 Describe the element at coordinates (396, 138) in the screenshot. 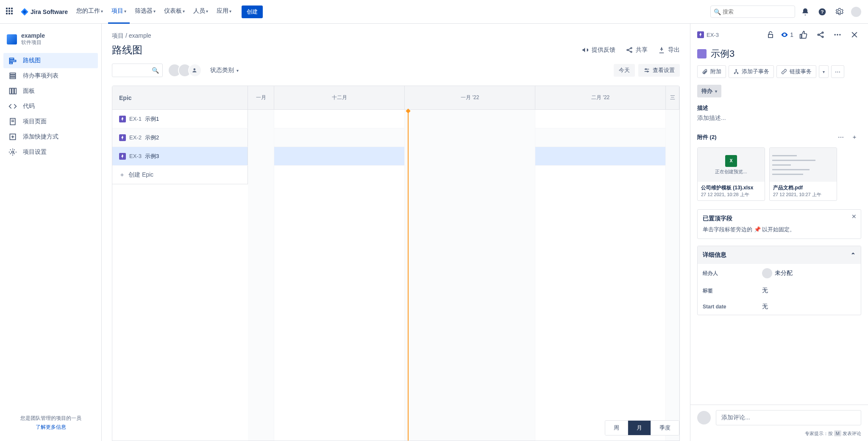

I see `epic-row: EX-2 示例2` at that location.